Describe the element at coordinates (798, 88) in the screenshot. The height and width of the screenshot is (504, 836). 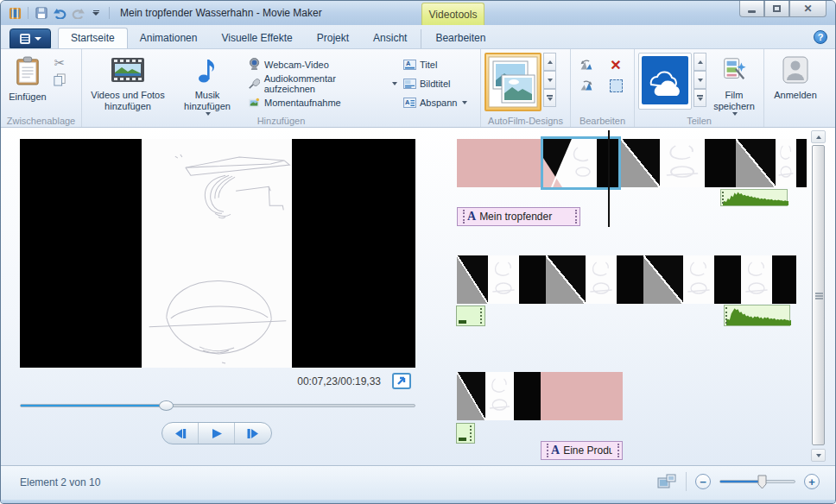
I see `group-anmelden: Anmelden` at that location.